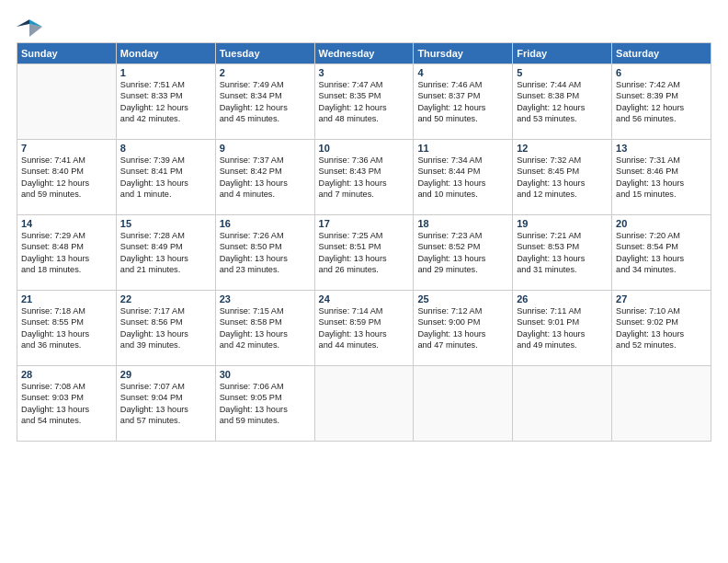 The height and width of the screenshot is (563, 728). Describe the element at coordinates (165, 345) in the screenshot. I see `daylight-line2: and 39 minutes.` at that location.